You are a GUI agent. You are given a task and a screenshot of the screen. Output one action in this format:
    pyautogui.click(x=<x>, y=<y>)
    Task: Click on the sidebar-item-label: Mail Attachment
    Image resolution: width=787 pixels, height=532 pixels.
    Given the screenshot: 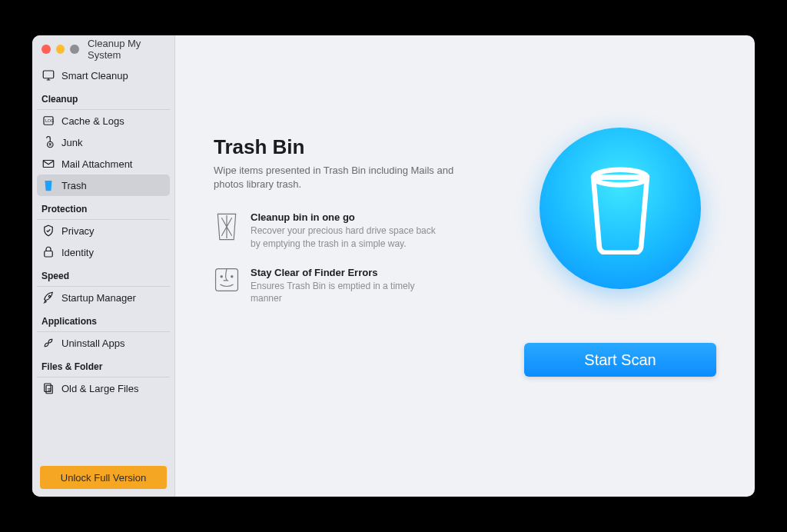 What is the action you would take?
    pyautogui.click(x=97, y=165)
    